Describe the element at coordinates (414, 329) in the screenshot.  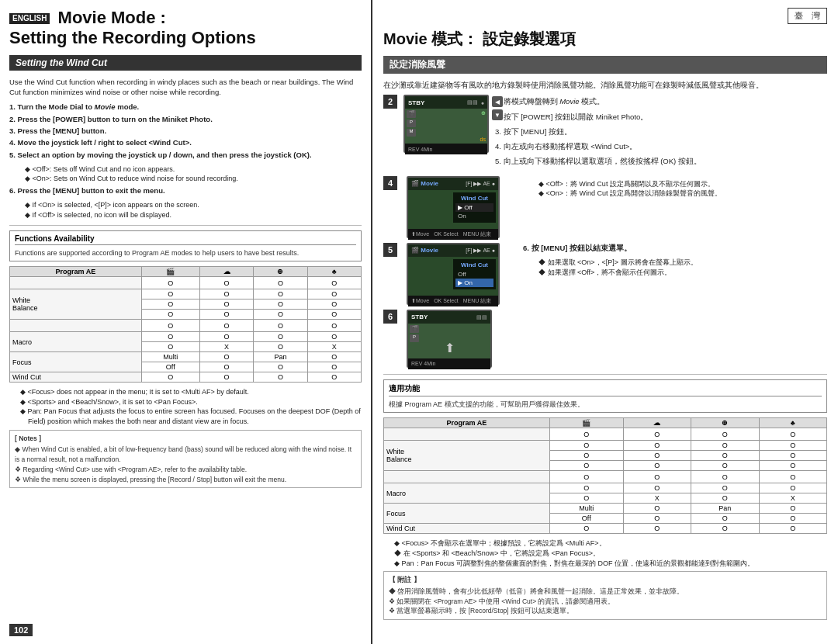
I see `cam-icon-6a: 🎬` at that location.